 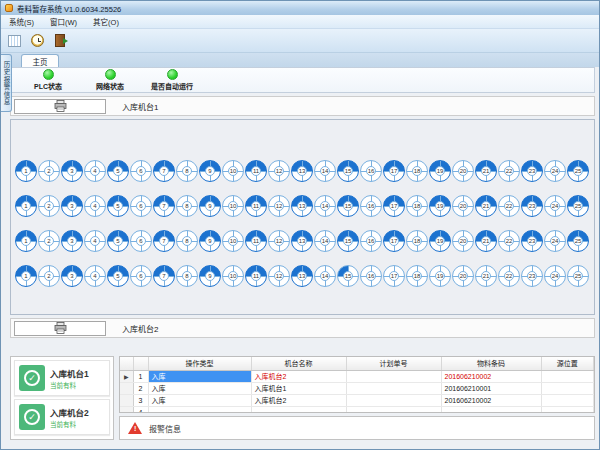 I want to click on tab-home: 主页, so click(x=40, y=60).